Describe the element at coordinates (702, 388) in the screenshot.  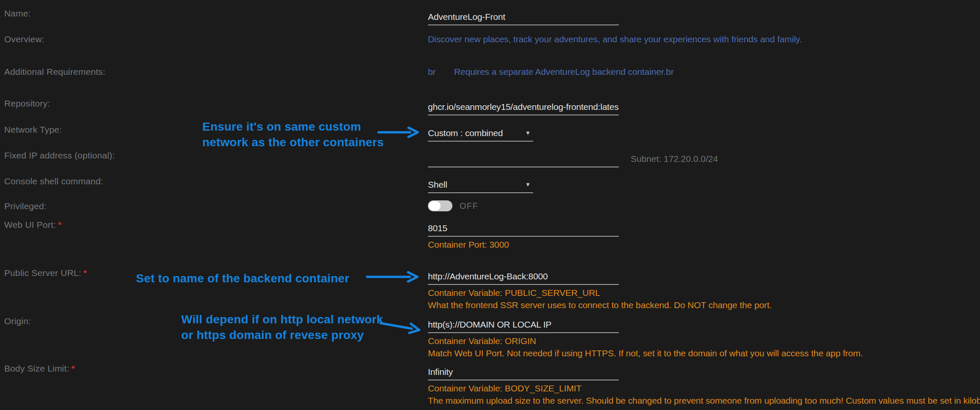
I see `container-variable-hint: Container Variable: BODY_SIZE_LIMIT` at that location.